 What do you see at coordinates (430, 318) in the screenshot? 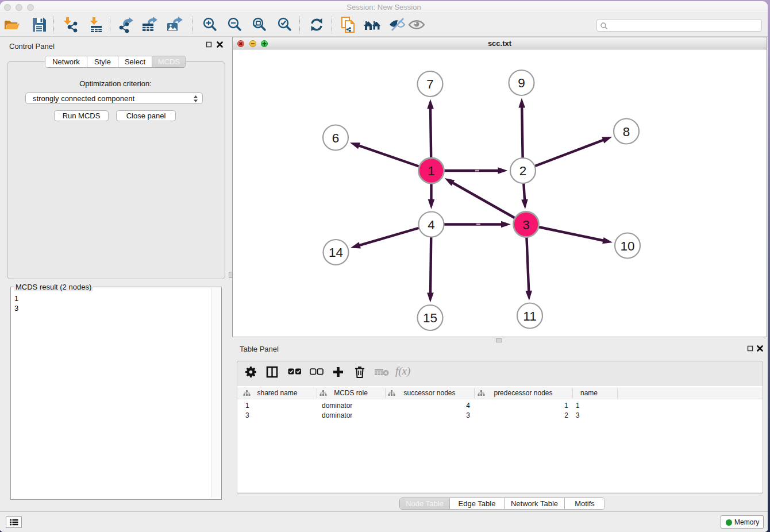
I see `svg-text: 15` at bounding box center [430, 318].